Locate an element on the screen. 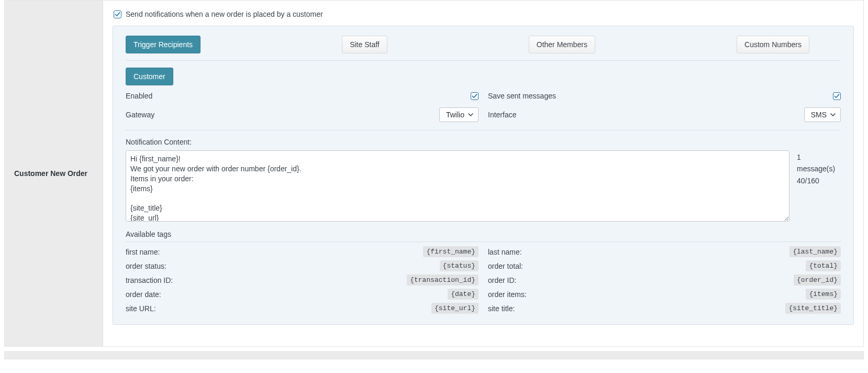 The height and width of the screenshot is (373, 868). tag-label: order date: is located at coordinates (143, 294).